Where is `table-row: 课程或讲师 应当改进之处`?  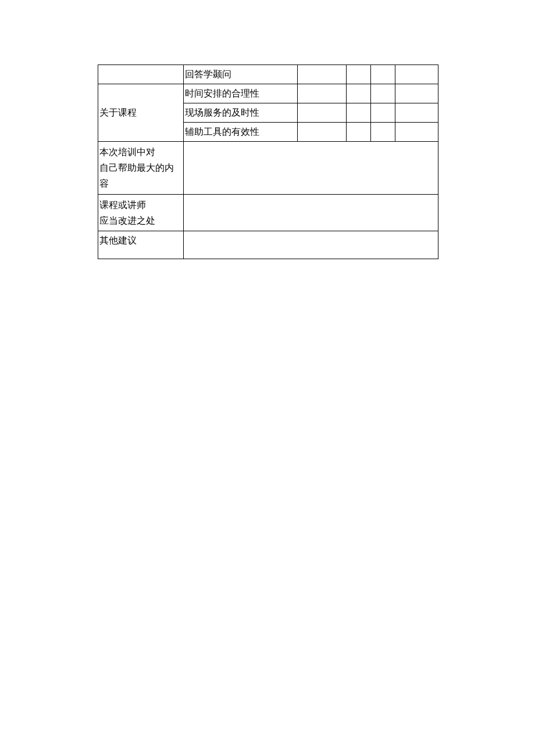
table-row: 课程或讲师 应当改进之处 is located at coordinates (269, 213).